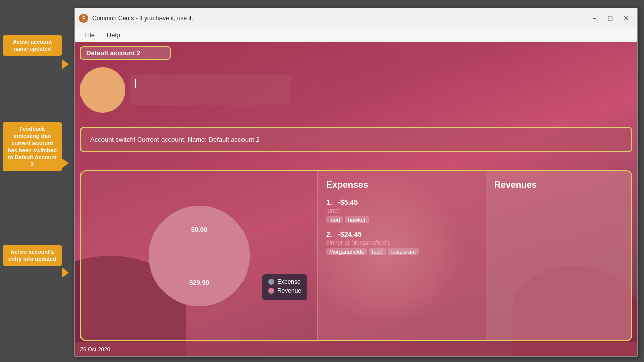 This screenshot has height=362, width=644. I want to click on revenues-title: Revenues, so click(558, 185).